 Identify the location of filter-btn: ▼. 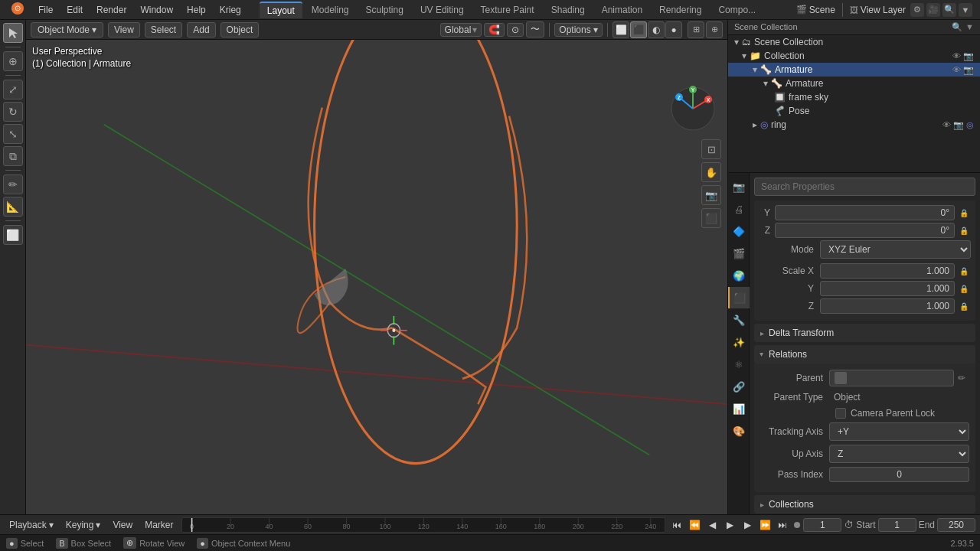
(965, 10).